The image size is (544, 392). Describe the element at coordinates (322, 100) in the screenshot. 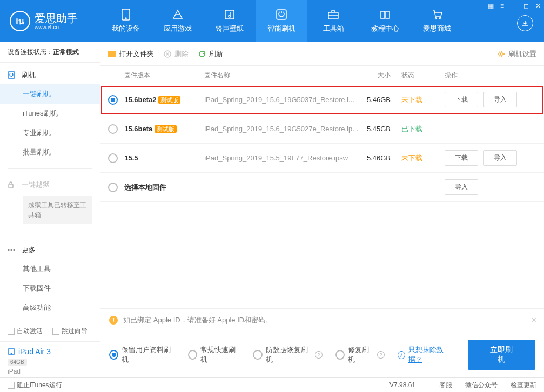

I see `firmware-row: 15.6beta2测试版 iPad_Spring_2019_15.6_19G50…` at that location.